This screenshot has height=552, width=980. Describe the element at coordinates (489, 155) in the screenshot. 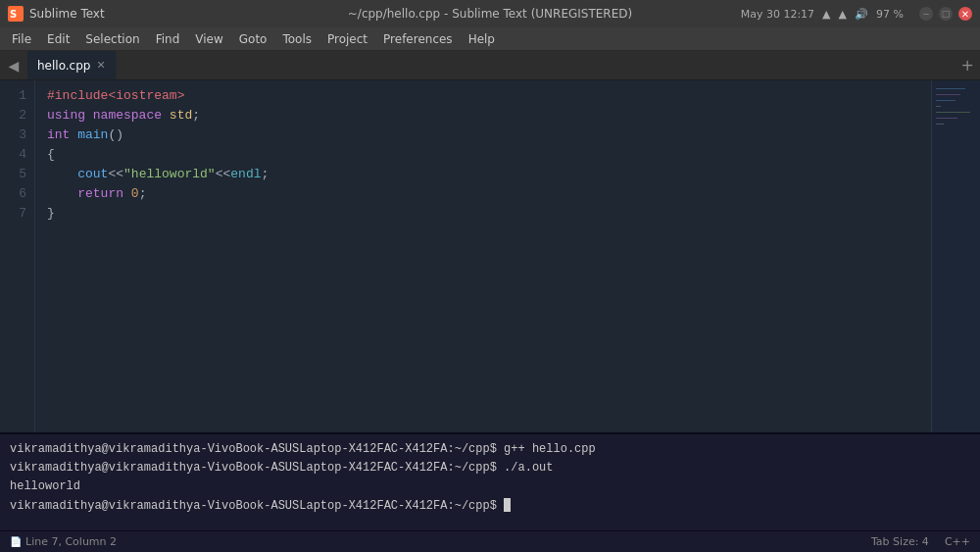

I see `code-line-4: {` at that location.